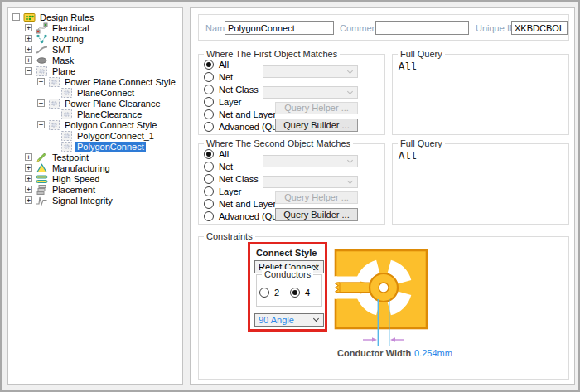  What do you see at coordinates (408, 157) in the screenshot?
I see `full-query-value: All` at bounding box center [408, 157].